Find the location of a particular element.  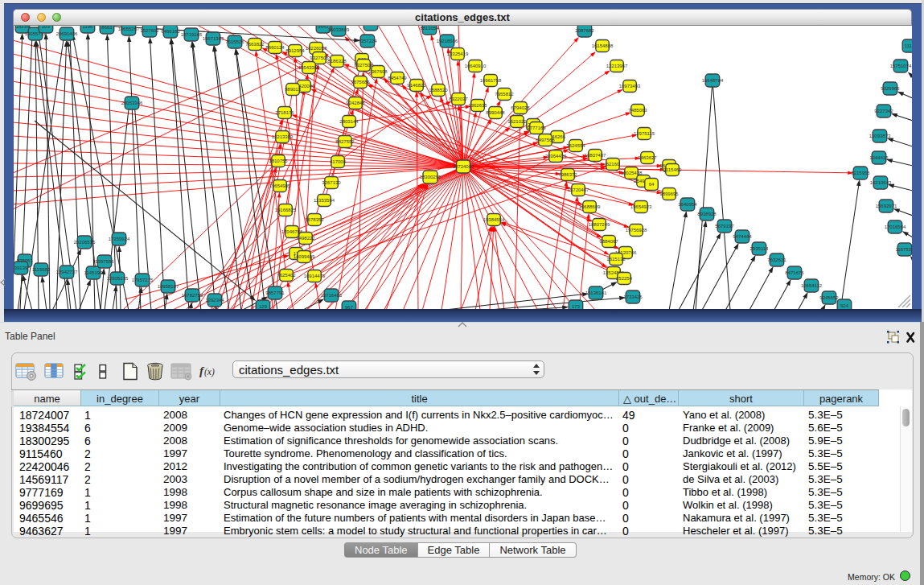

svg-text: 9245652 is located at coordinates (829, 298).